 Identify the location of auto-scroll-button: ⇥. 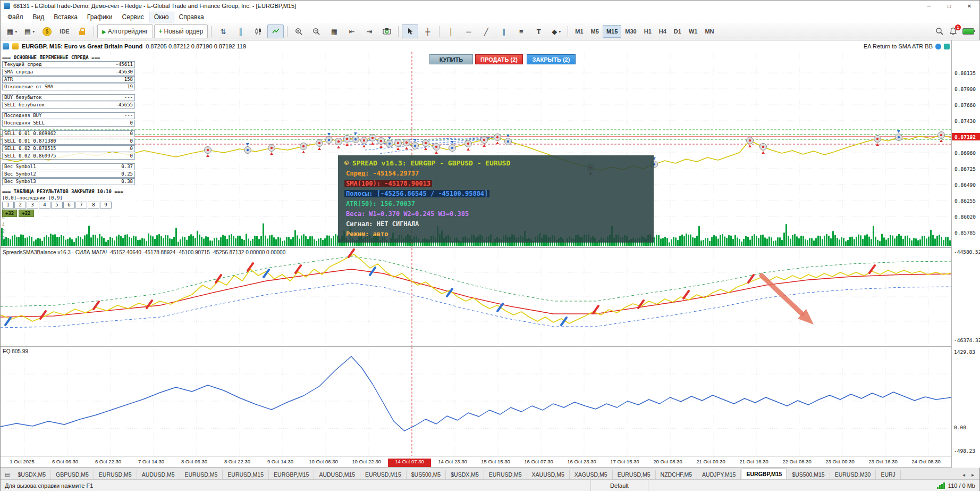
(369, 31).